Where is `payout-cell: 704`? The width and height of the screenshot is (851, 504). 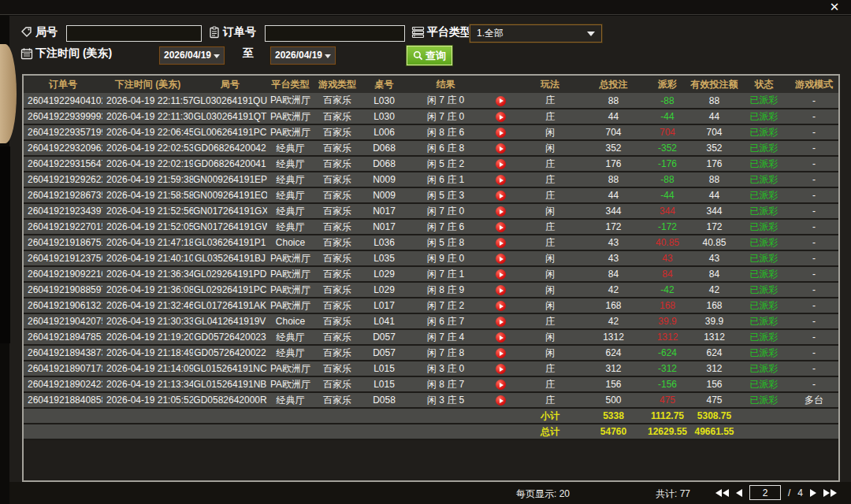 payout-cell: 704 is located at coordinates (667, 132).